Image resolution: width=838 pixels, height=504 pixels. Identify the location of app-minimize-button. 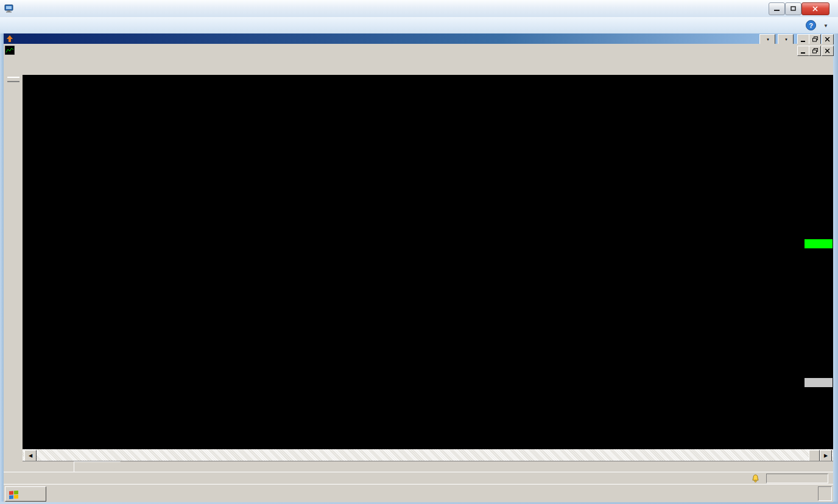
(803, 39).